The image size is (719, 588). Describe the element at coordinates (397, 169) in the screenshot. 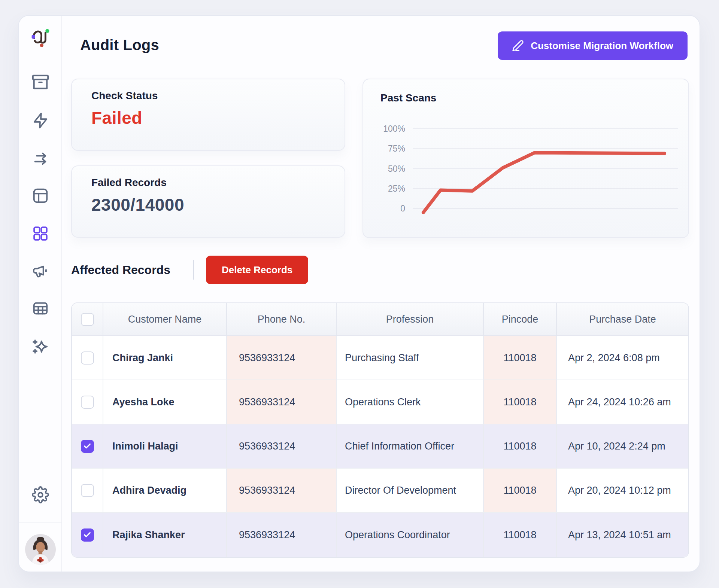

I see `svg-text: 50%` at that location.